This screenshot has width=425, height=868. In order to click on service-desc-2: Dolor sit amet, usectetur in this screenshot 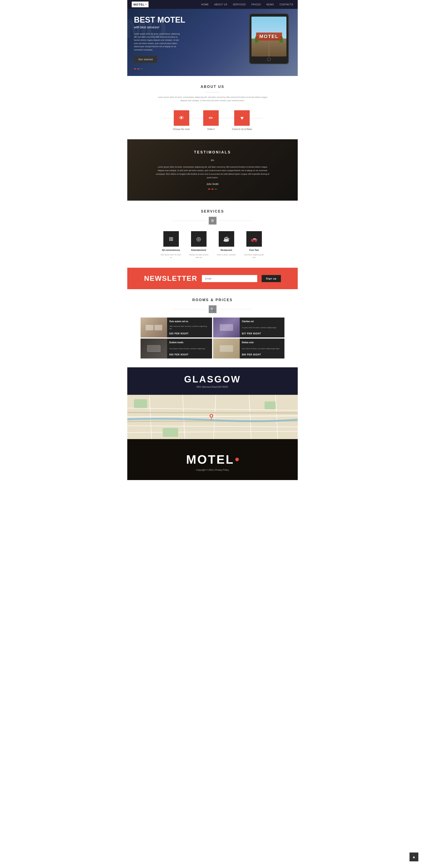, I will do `click(226, 255)`.